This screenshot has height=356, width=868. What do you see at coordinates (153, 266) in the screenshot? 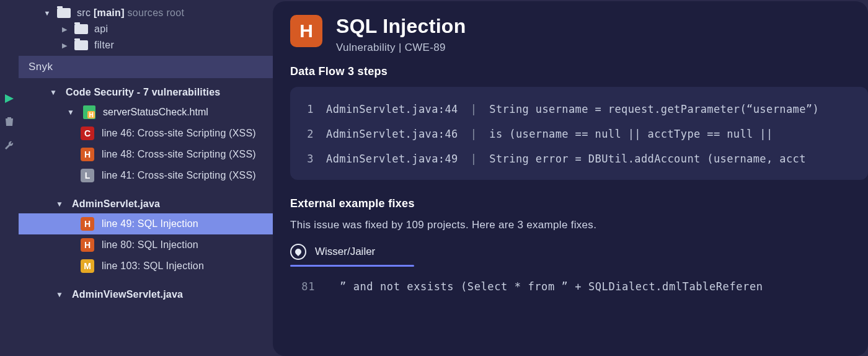
I see `vuln-item-label: line 103: SQL Injection` at bounding box center [153, 266].